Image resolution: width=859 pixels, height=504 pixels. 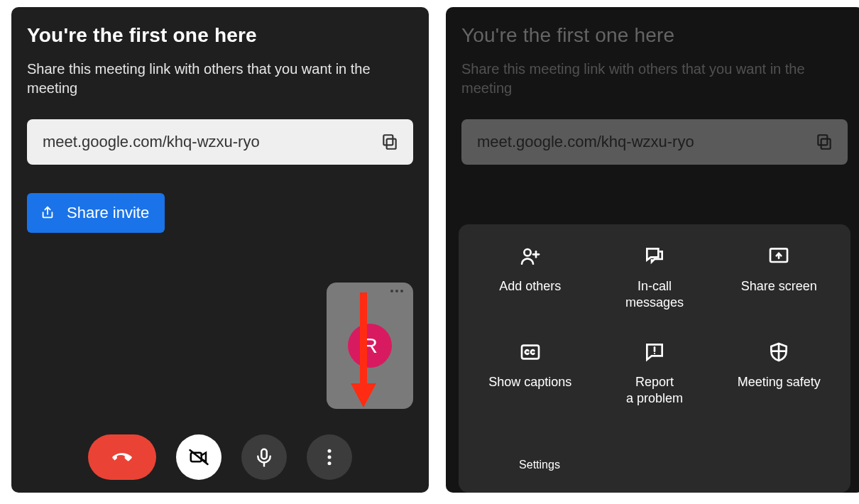 I want to click on camera-off-button, so click(x=199, y=457).